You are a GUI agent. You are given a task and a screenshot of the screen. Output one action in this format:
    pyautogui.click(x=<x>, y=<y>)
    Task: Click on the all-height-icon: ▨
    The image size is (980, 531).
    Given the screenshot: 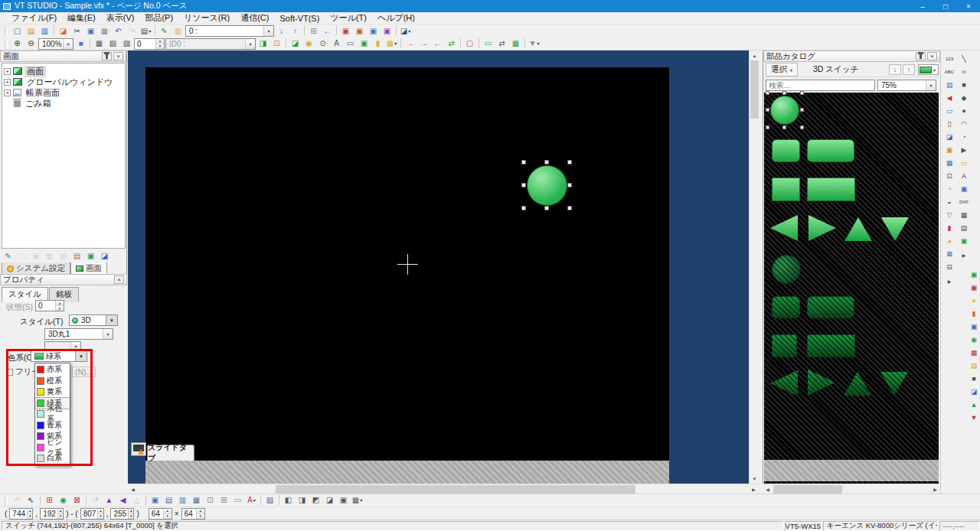 What is the action you would take?
    pyautogui.click(x=127, y=44)
    